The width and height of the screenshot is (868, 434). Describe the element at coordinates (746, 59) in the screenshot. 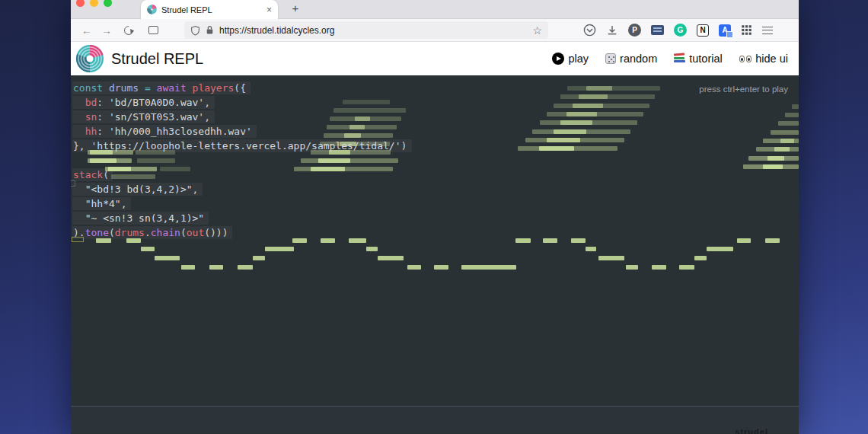

I see `eyes-icon` at that location.